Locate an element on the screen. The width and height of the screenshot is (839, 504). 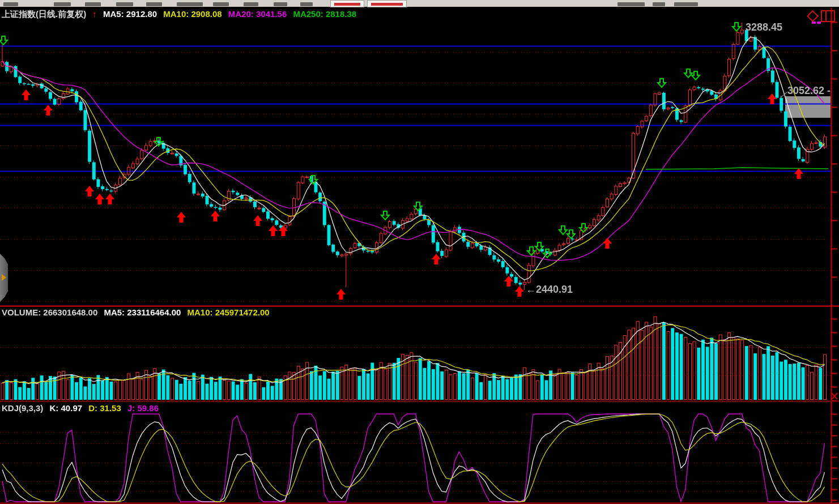
kdj-pane-header: KDJ(9,3,3) K: 40.97 D: 31.53 J: 59.86 is located at coordinates (82, 408).